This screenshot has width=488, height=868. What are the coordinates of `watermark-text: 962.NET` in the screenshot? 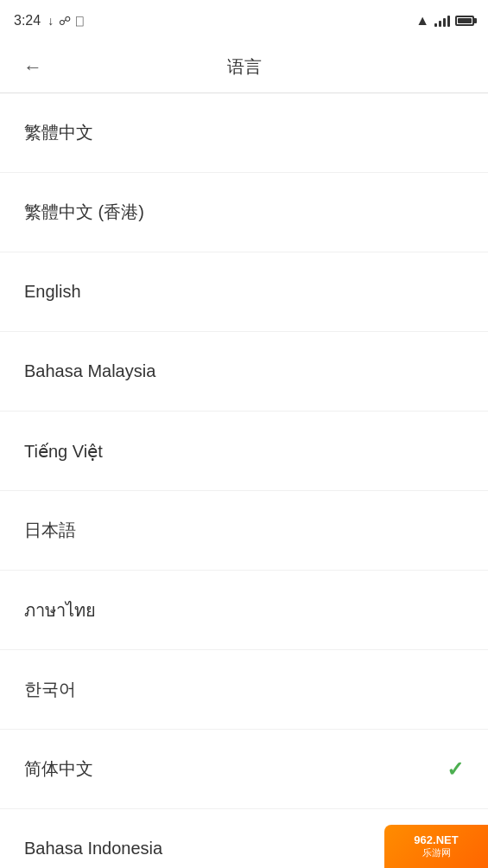 It's located at (435, 840).